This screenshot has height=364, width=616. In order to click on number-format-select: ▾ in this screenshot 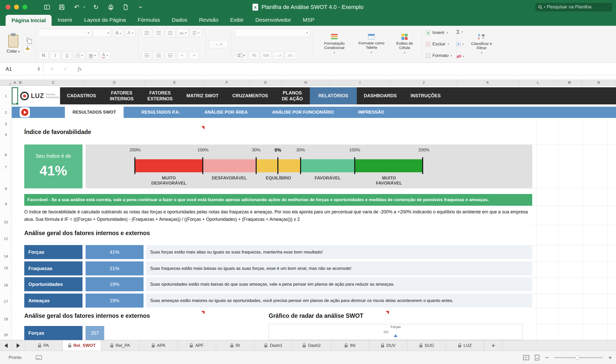, I will do `click(272, 33)`.